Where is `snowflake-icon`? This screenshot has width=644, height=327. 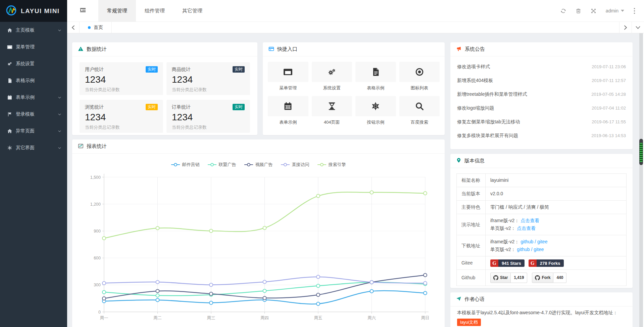
snowflake-icon is located at coordinates (376, 106).